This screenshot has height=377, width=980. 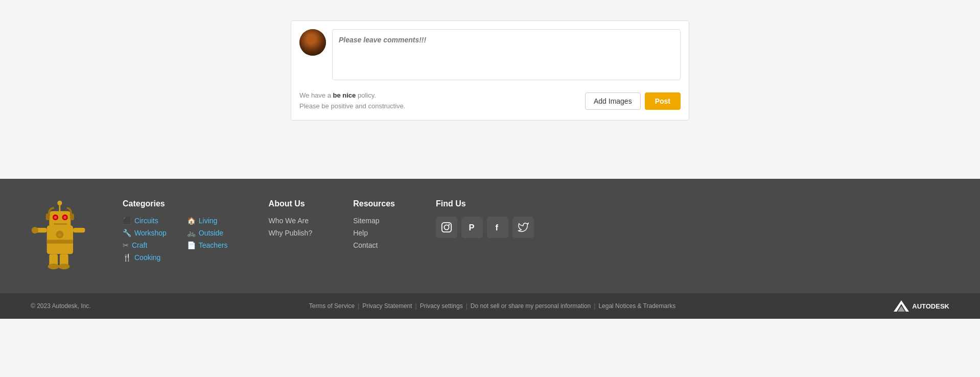 I want to click on contact-link: Contact, so click(x=365, y=245).